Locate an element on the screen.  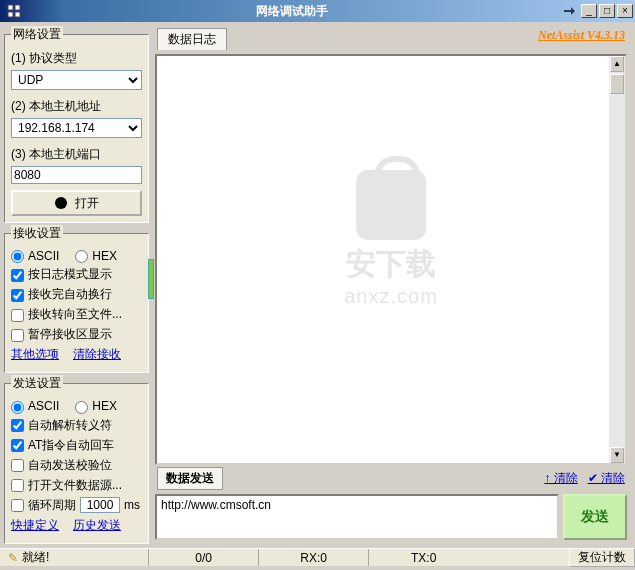
send-opt-at: AT指令自动回车 is located at coordinates (62, 446).